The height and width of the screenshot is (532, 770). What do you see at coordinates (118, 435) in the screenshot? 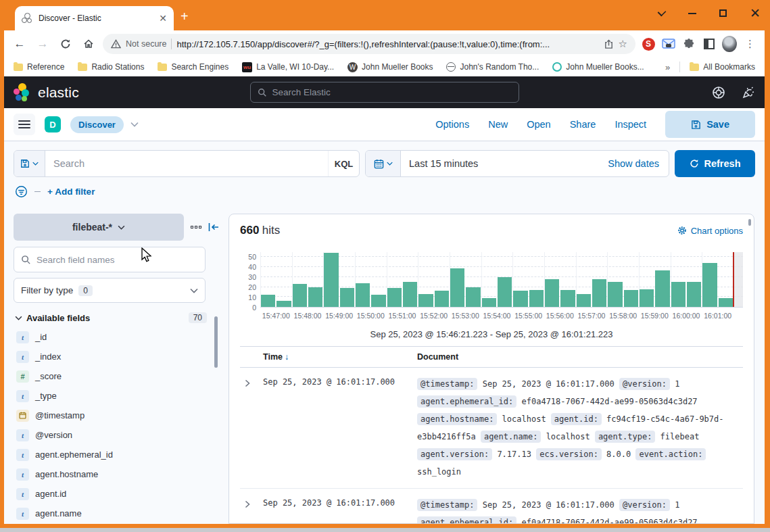
I see `field-list-item: t@version` at bounding box center [118, 435].